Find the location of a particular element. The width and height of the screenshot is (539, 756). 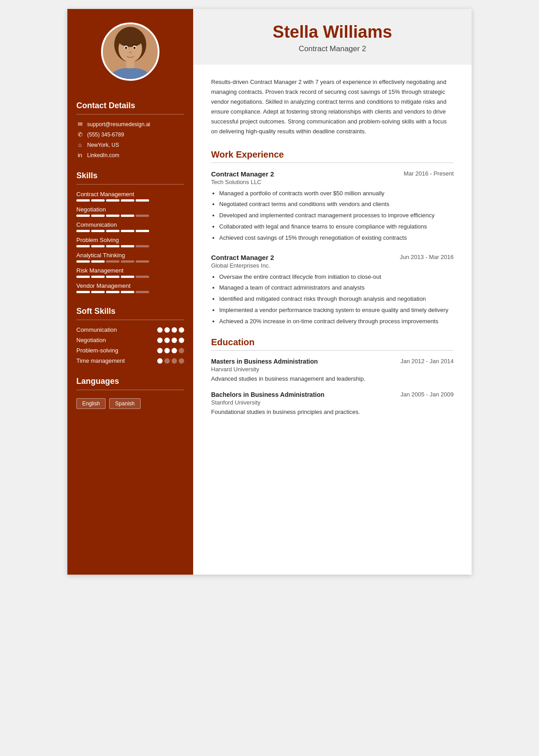

soft-skill-name: Problem-solving is located at coordinates (97, 350).